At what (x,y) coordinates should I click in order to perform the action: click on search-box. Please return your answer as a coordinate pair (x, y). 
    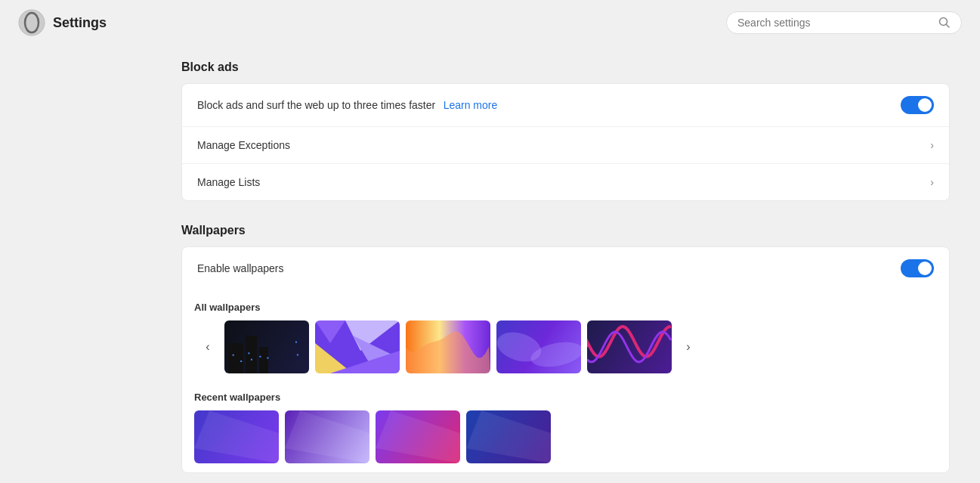
    Looking at the image, I should click on (844, 23).